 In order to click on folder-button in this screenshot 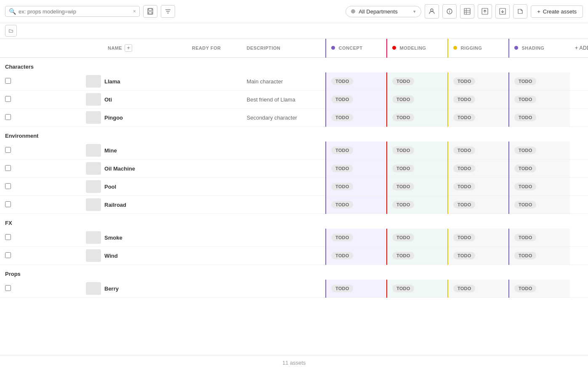, I will do `click(11, 31)`.